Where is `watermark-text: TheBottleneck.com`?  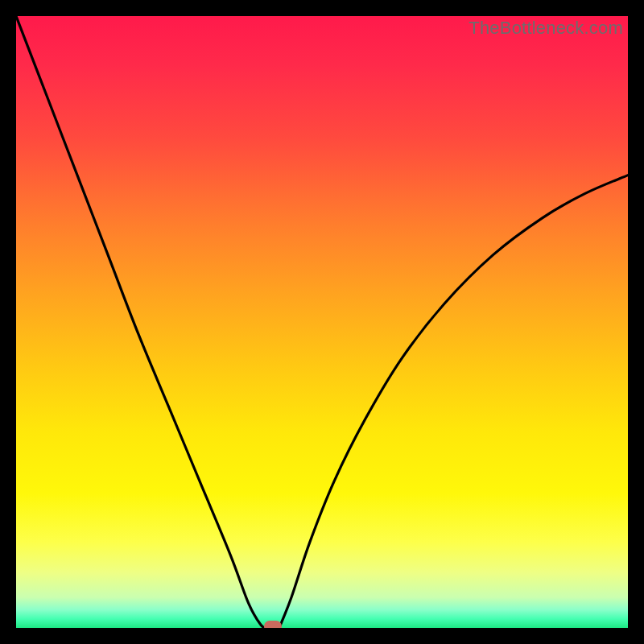 watermark-text: TheBottleneck.com is located at coordinates (546, 28).